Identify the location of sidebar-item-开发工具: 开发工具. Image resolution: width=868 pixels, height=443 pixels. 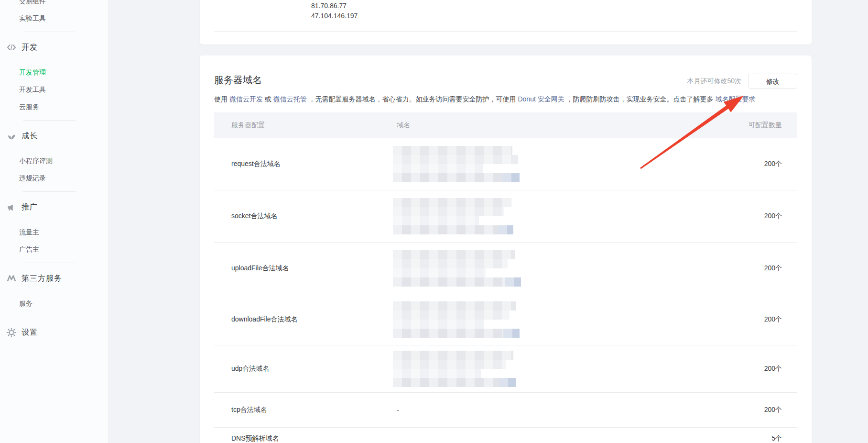
(54, 89).